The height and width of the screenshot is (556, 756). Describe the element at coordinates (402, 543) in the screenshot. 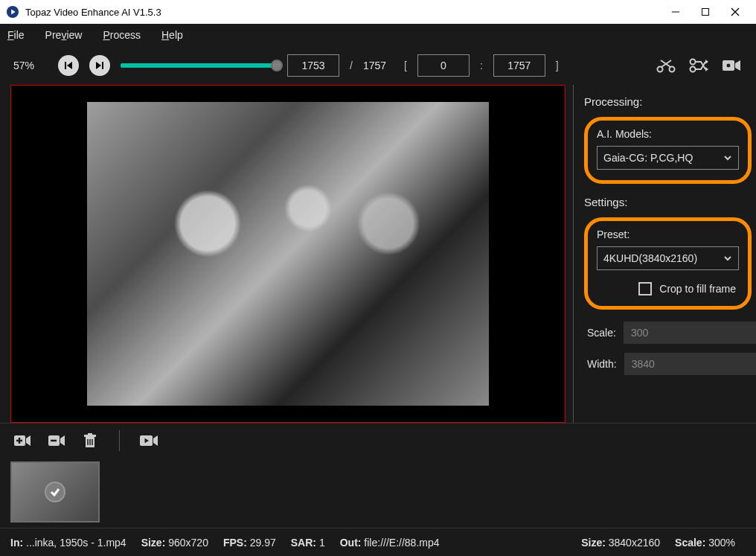

I see `status-out-value: file:///E://88.mp4` at that location.